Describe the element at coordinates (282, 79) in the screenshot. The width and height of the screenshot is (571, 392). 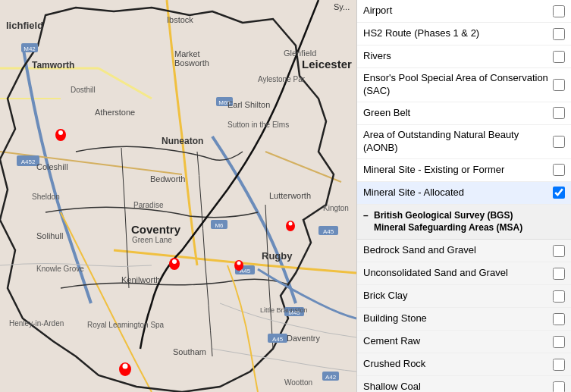
I see `svg-text: Aylestone Par` at that location.